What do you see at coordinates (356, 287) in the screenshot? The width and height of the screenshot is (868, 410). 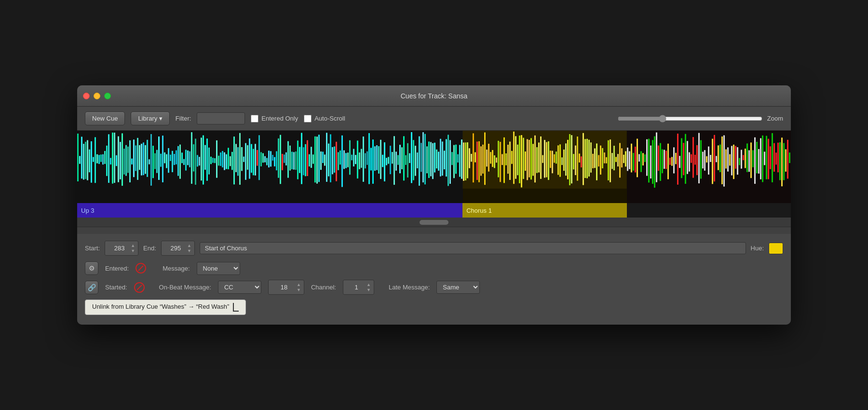 I see `channel-value: 1` at bounding box center [356, 287].